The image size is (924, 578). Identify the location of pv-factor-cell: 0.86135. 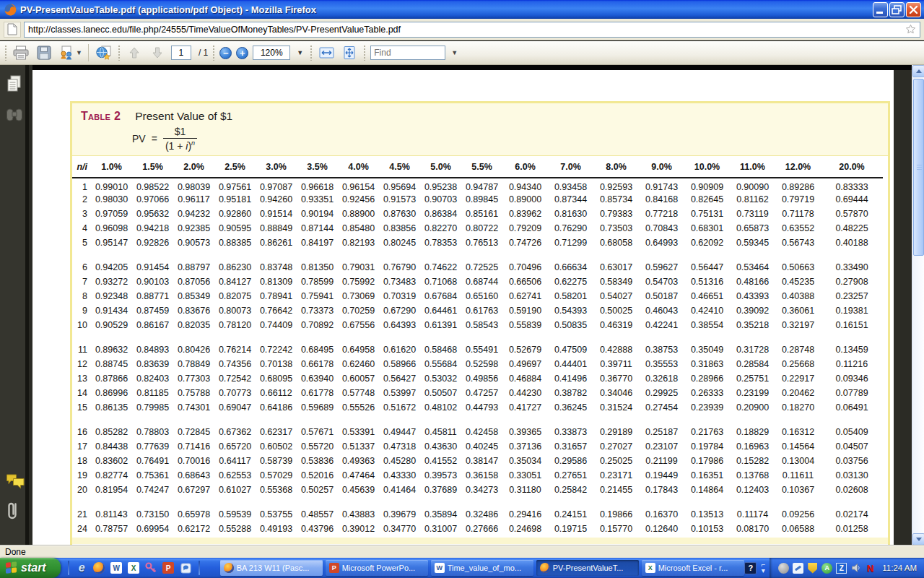
(111, 407).